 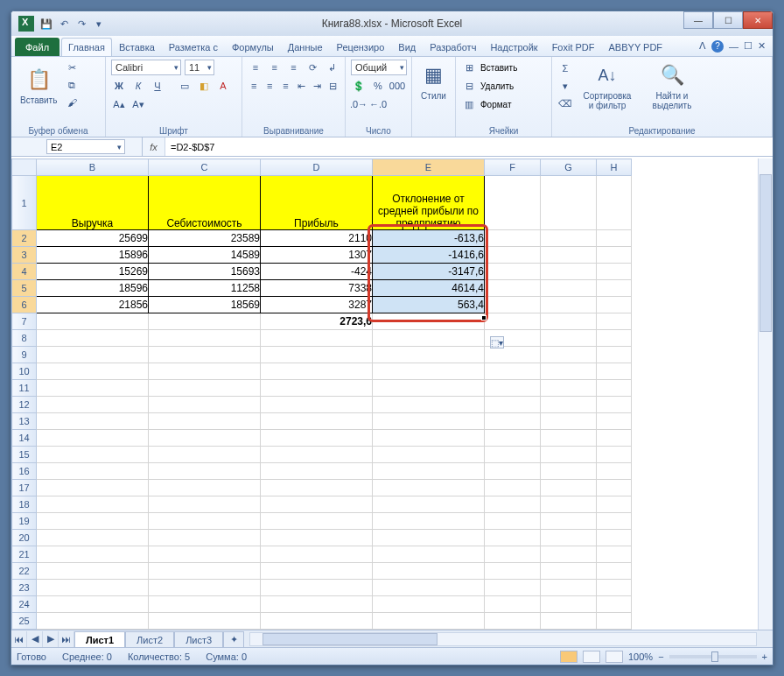 What do you see at coordinates (513, 305) in the screenshot?
I see `cell-F6` at bounding box center [513, 305].